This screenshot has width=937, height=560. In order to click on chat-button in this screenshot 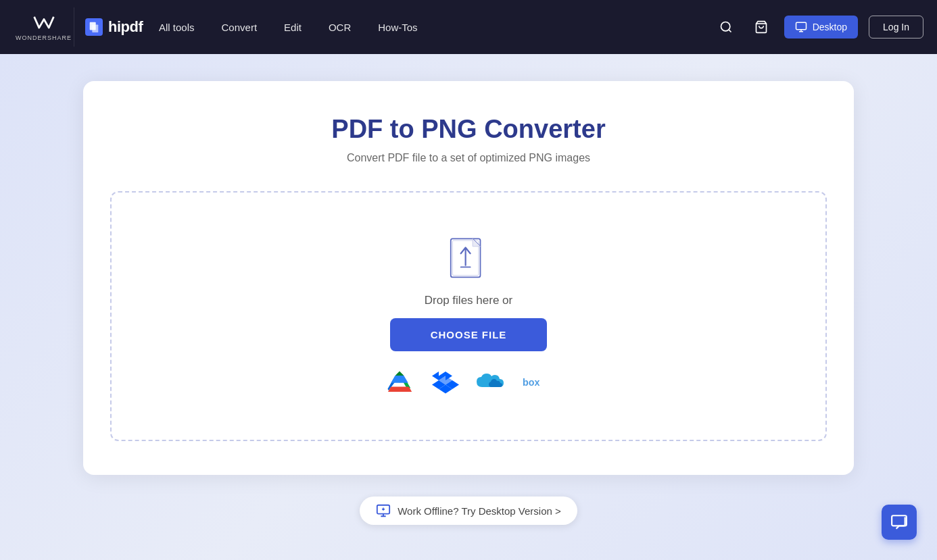, I will do `click(899, 522)`.